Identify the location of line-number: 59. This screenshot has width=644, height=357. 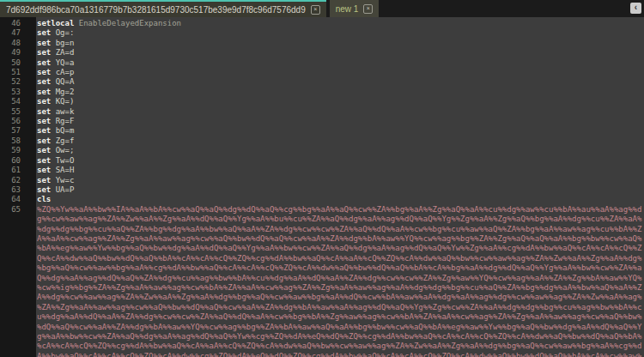
(19, 151).